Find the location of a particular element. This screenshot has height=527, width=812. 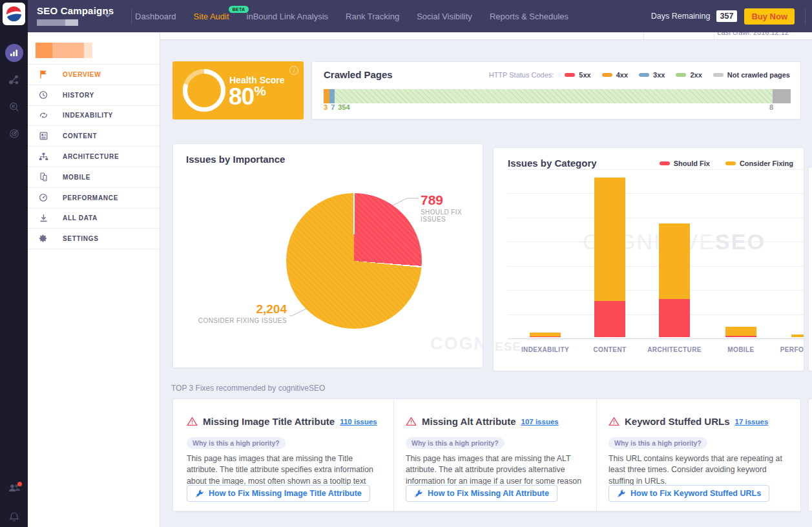

how-to-fix-label: How to Fix Missing Alt Attribute is located at coordinates (488, 493).